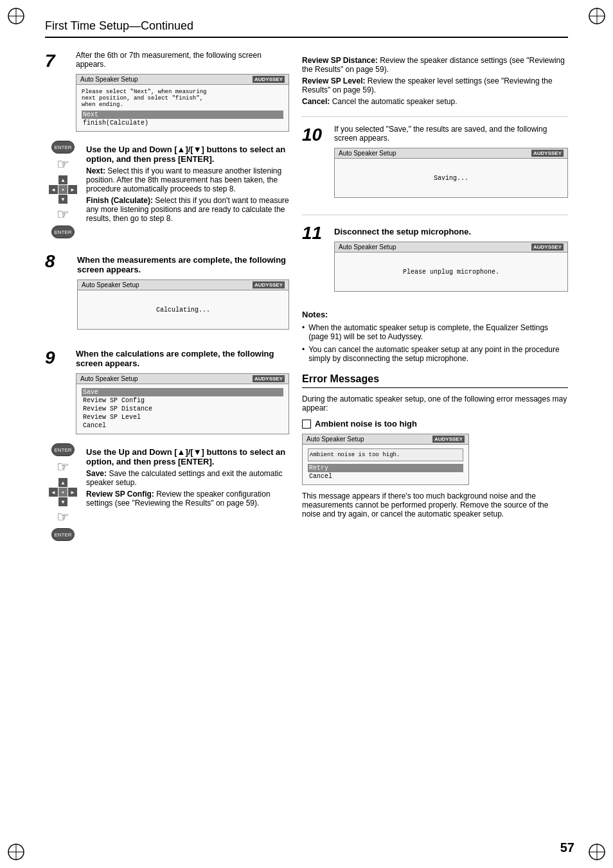  I want to click on step-9-menu-config: Review SP Config, so click(182, 401).